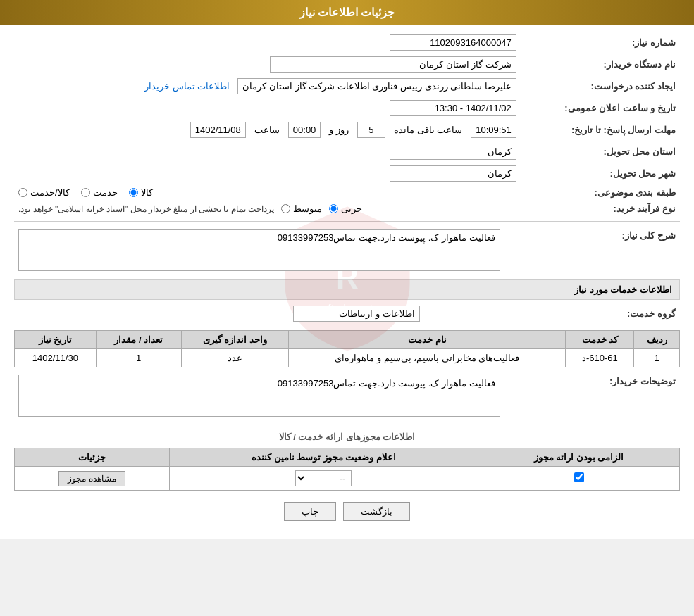  What do you see at coordinates (347, 152) in the screenshot?
I see `province-row: استان محل تحویل: کرمان` at bounding box center [347, 152].